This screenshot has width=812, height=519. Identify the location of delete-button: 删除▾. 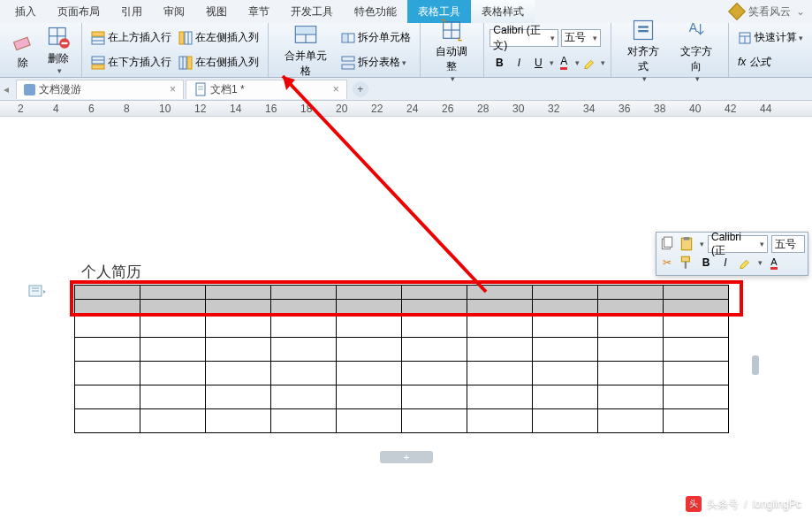
(58, 50).